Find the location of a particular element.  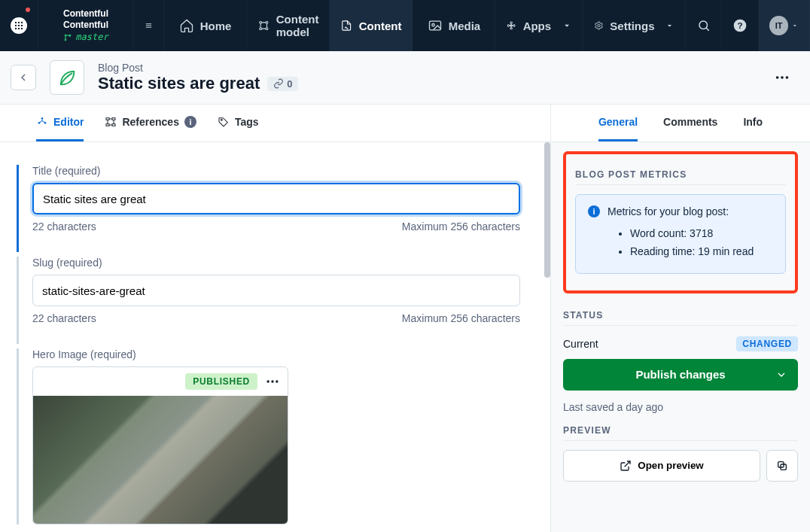

entry-title: Static sites are great is located at coordinates (179, 84).